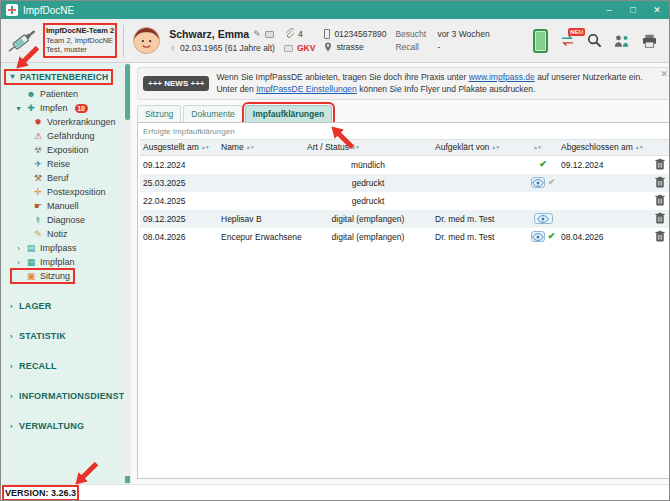 The height and width of the screenshot is (501, 670). What do you see at coordinates (598, 41) in the screenshot?
I see `header-toolbar: NEU` at bounding box center [598, 41].